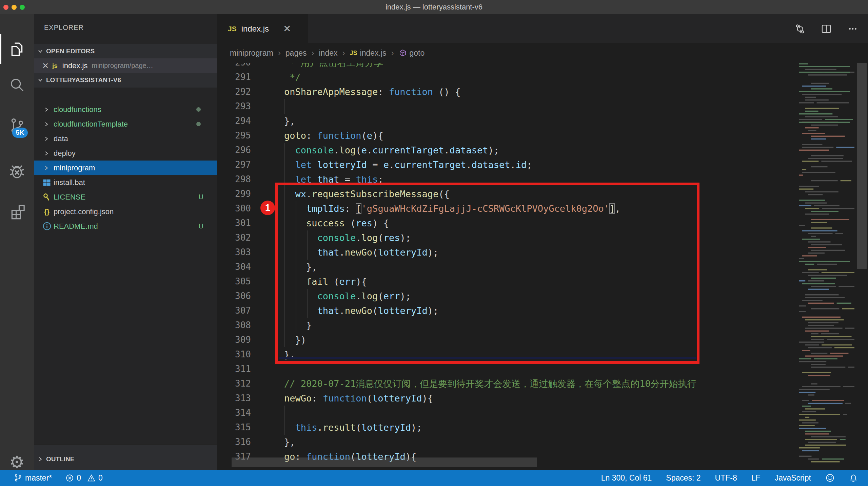 This screenshot has width=868, height=486. What do you see at coordinates (255, 29) in the screenshot?
I see `tab-label: index.js` at bounding box center [255, 29].